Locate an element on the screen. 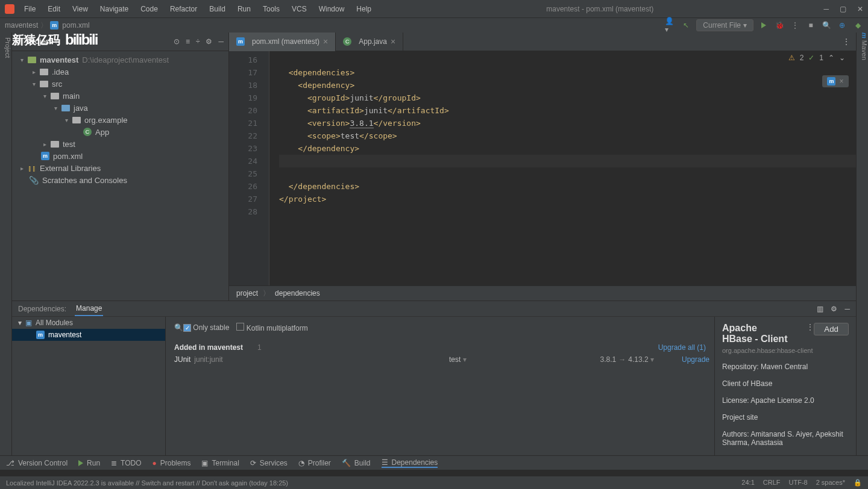 The width and height of the screenshot is (868, 489). project-site-link: Project site is located at coordinates (785, 417).